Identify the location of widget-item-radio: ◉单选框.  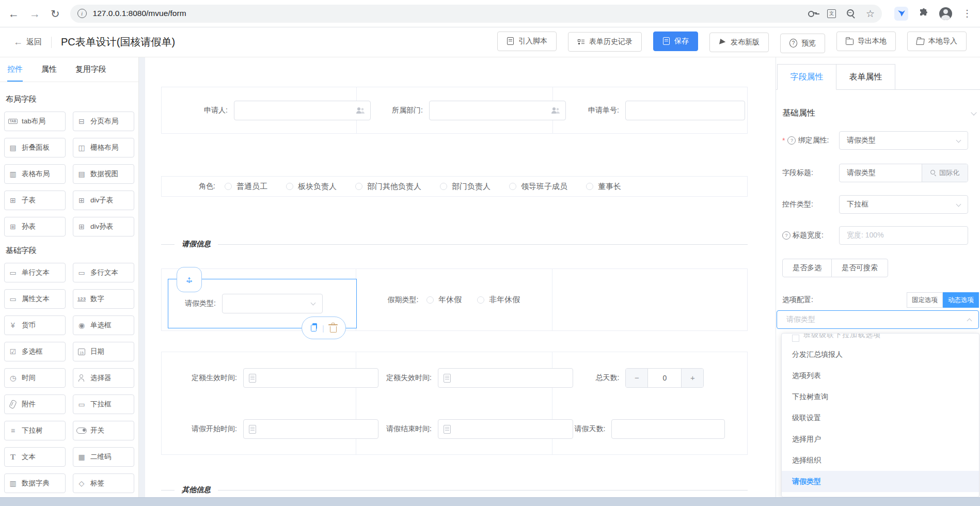
(103, 325).